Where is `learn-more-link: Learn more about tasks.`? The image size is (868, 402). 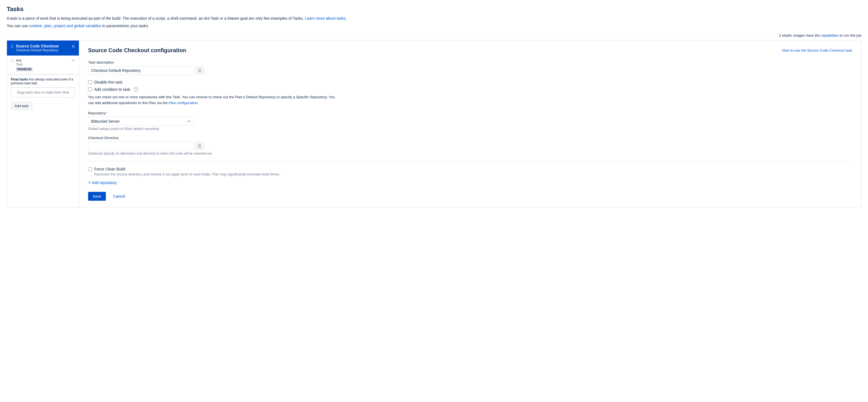
learn-more-link: Learn more about tasks. is located at coordinates (326, 18).